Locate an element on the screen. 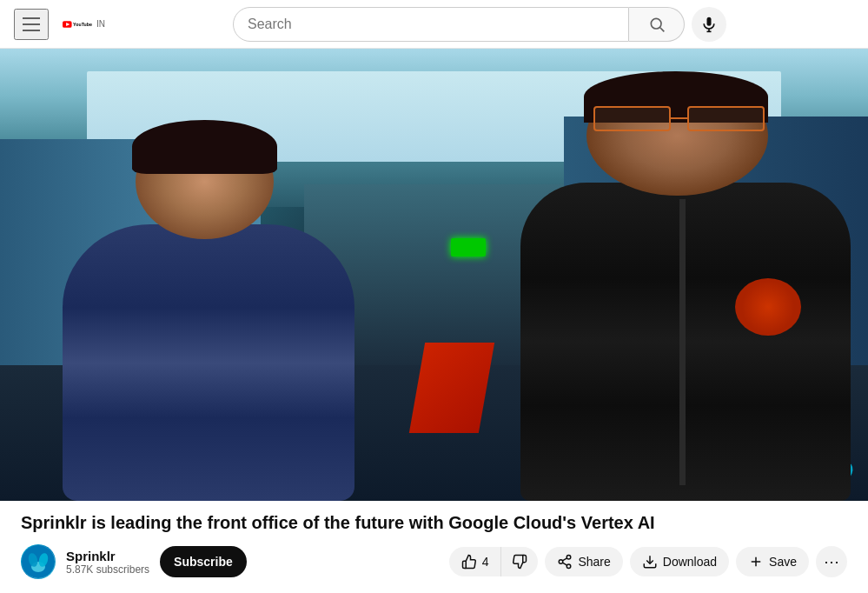 This screenshot has width=868, height=593. header-left: YouTube IN is located at coordinates (59, 24).